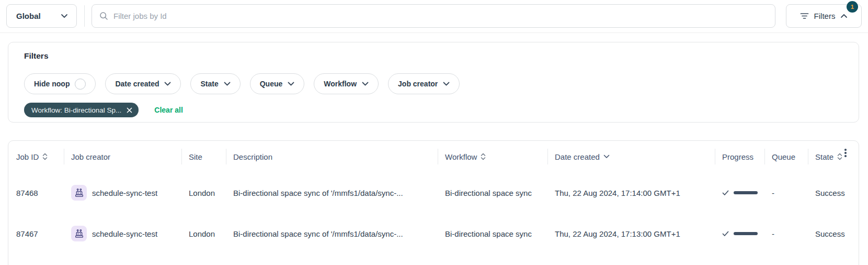  What do you see at coordinates (215, 84) in the screenshot?
I see `filter-chip-state: State` at bounding box center [215, 84].